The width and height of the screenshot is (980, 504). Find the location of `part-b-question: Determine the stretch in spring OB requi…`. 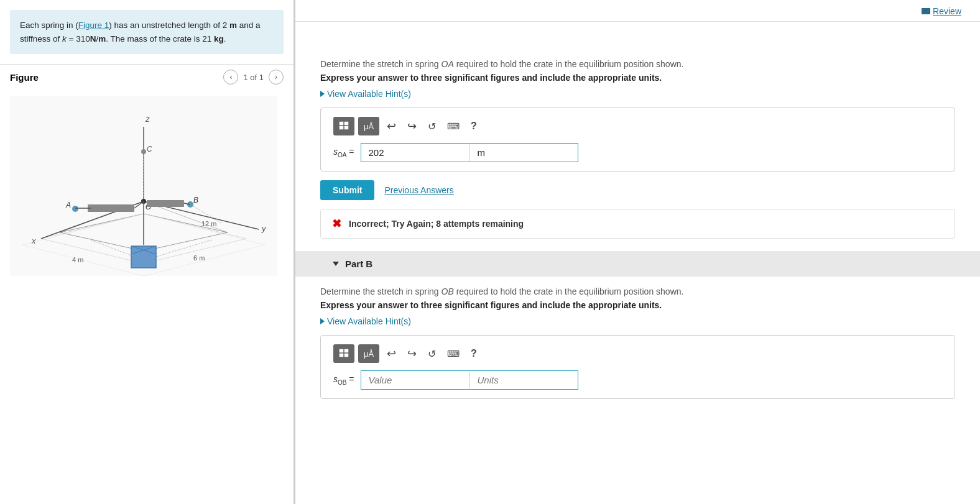

part-b-question: Determine the stretch in spring OB requi… is located at coordinates (638, 291).